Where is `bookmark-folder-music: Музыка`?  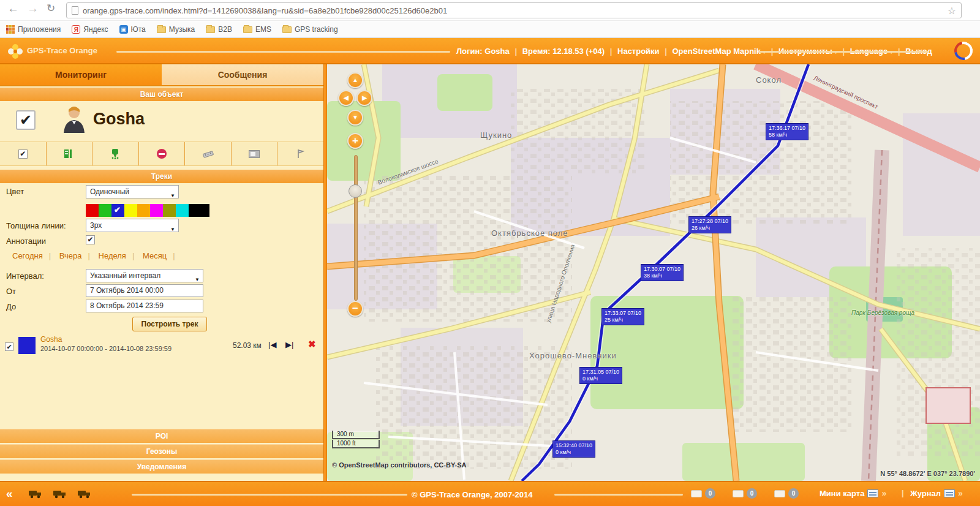
bookmark-folder-music: Музыка is located at coordinates (176, 29).